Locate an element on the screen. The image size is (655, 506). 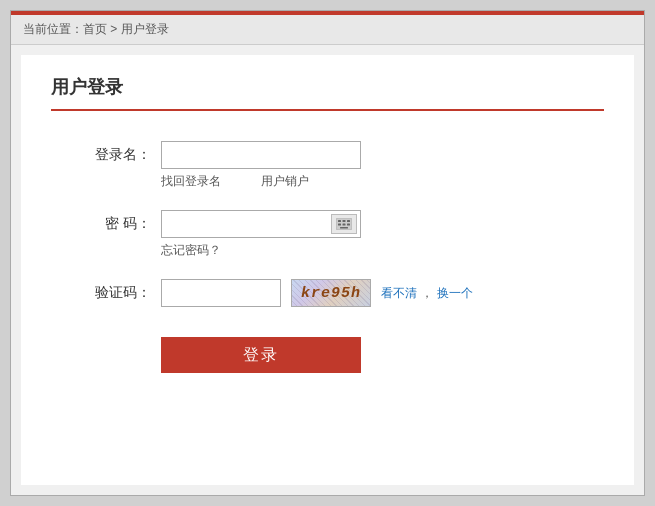
username-field-line: 登录名： is located at coordinates (348, 155).